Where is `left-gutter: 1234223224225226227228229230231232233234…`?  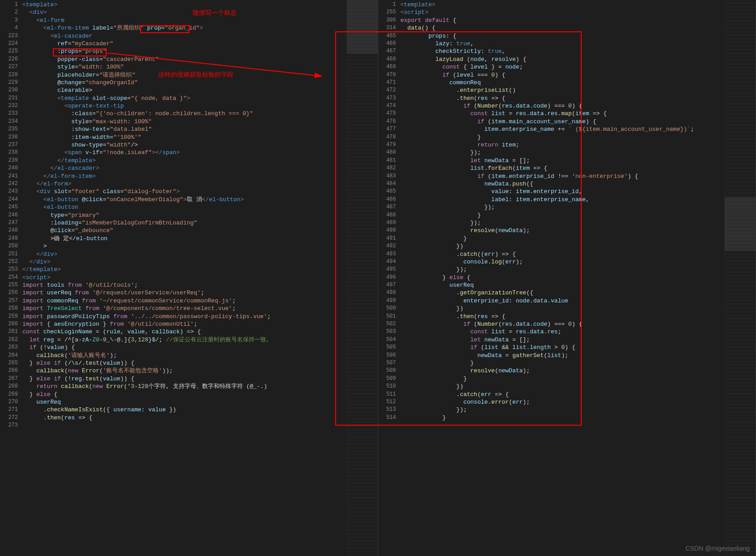 left-gutter: 1234223224225226227228229230231232233234… is located at coordinates (11, 278).